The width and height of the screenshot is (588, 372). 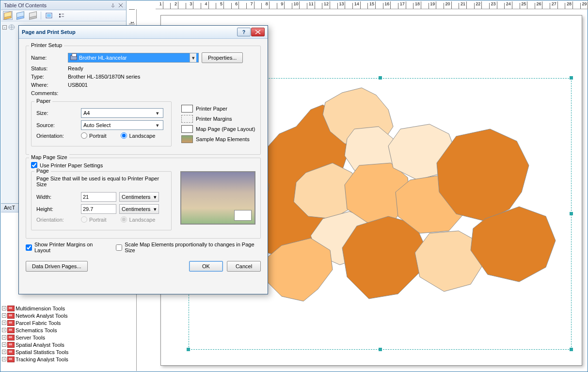 I want to click on where-label: Where:, so click(x=48, y=85).